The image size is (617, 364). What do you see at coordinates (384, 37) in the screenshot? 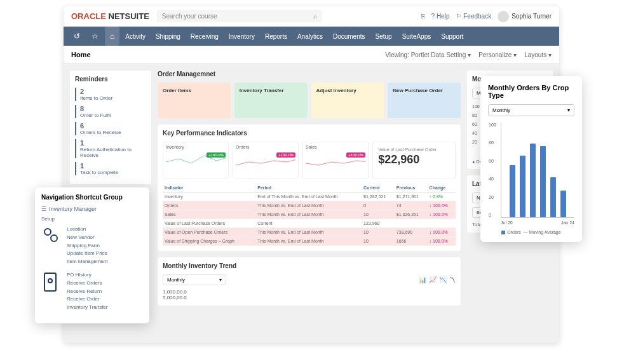
I see `nav-setup: Setup` at bounding box center [384, 37].